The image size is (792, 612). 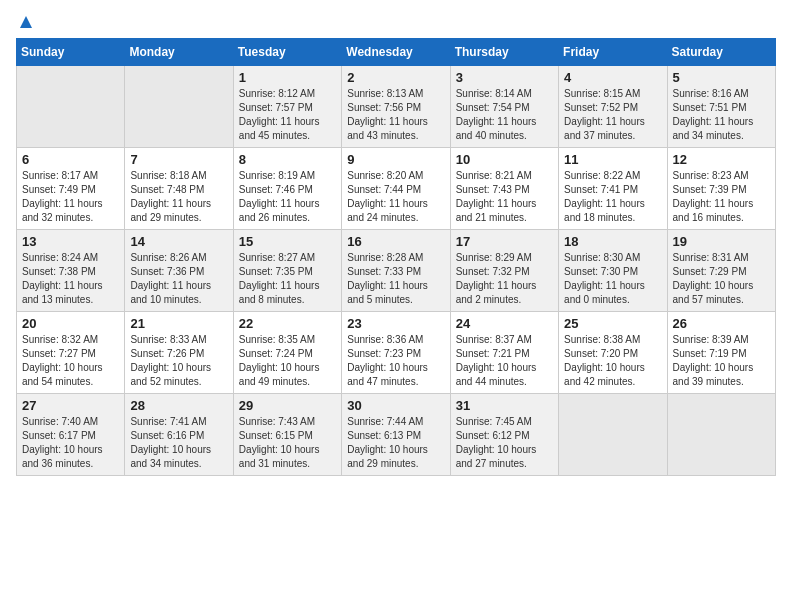 I want to click on day-number: 14, so click(x=178, y=242).